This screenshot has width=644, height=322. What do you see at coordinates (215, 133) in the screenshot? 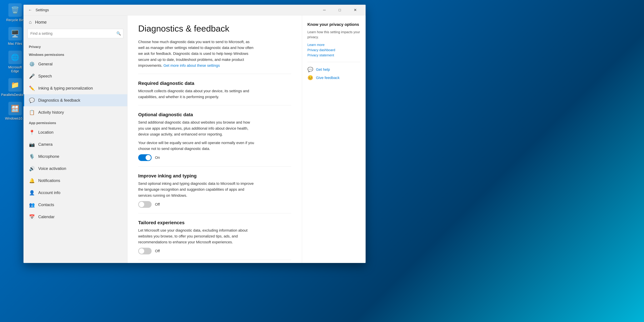
I see `section-optional-diagnostic-data: Optional diagnostic dataSend additional …` at bounding box center [215, 133].